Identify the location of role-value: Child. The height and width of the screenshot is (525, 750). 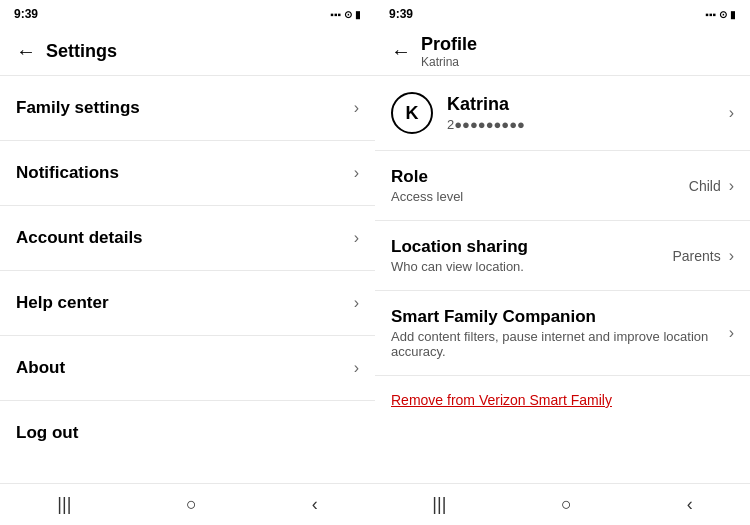
(705, 186).